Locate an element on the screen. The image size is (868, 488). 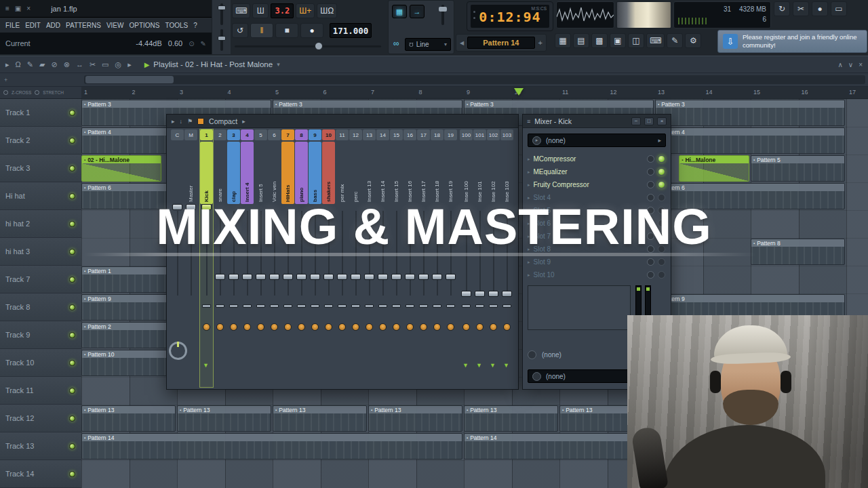
channel-tab: 16 is located at coordinates (410, 135).